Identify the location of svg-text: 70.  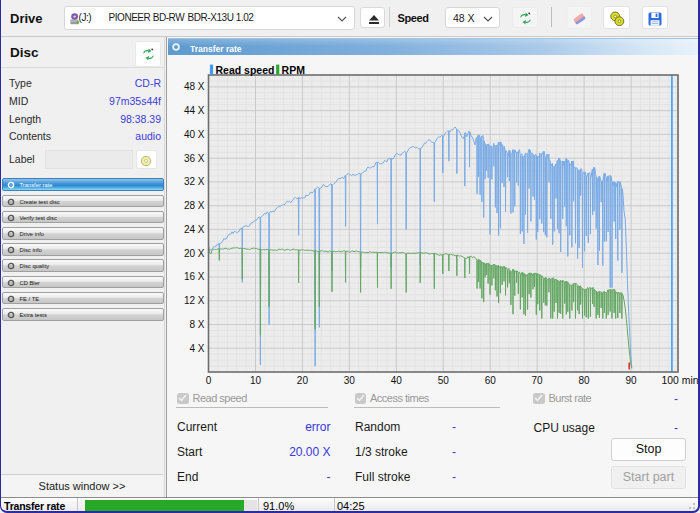
(538, 380).